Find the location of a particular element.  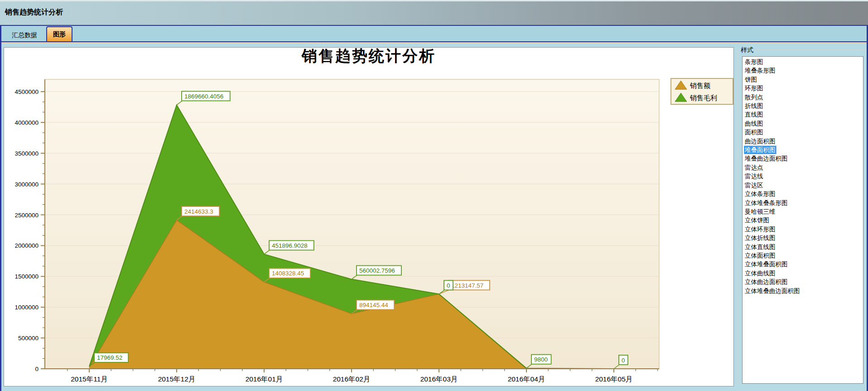

x-axis-tick-label: 2015年11月 is located at coordinates (89, 379).